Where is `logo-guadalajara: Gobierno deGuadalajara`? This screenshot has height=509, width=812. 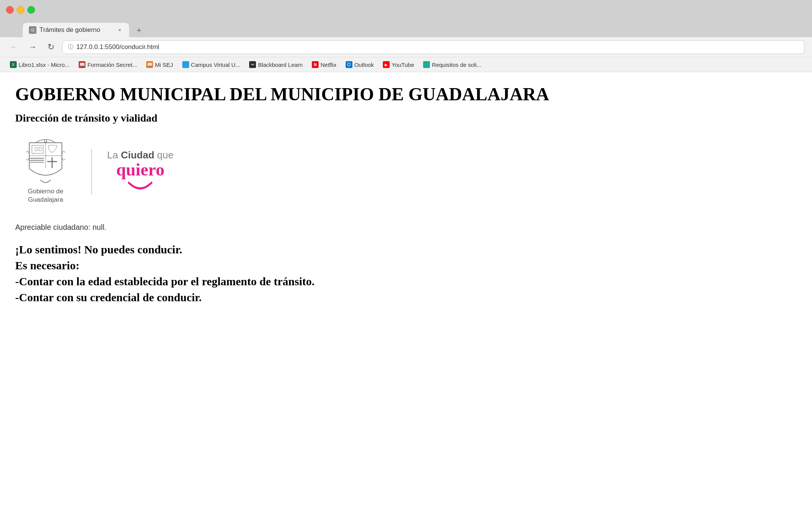
logo-guadalajara: Gobierno deGuadalajara is located at coordinates (46, 172).